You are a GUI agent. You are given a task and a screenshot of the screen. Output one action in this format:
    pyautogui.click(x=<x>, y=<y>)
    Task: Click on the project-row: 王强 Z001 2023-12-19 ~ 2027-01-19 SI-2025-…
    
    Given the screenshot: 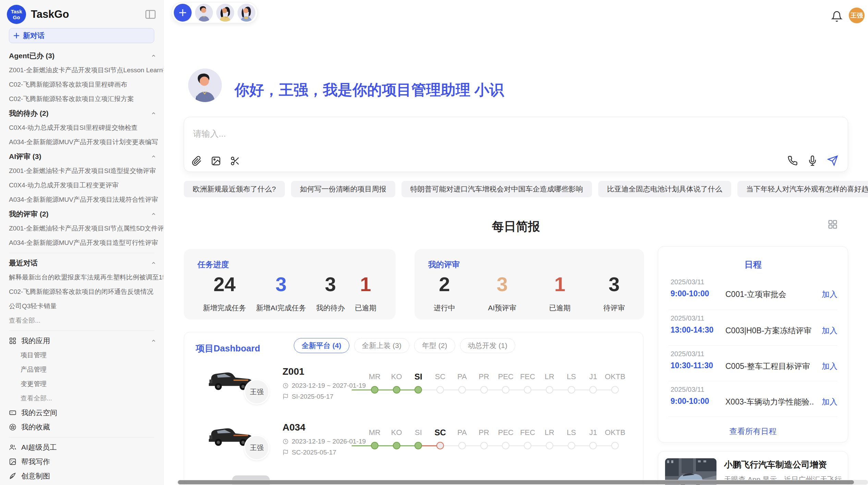 What is the action you would take?
    pyautogui.click(x=413, y=390)
    